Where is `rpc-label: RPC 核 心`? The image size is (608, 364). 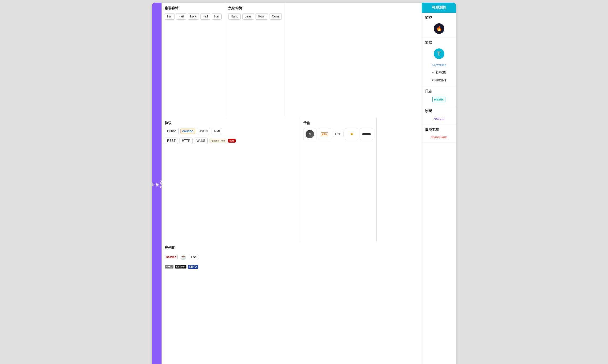
rpc-label: RPC 核 心 is located at coordinates (157, 183).